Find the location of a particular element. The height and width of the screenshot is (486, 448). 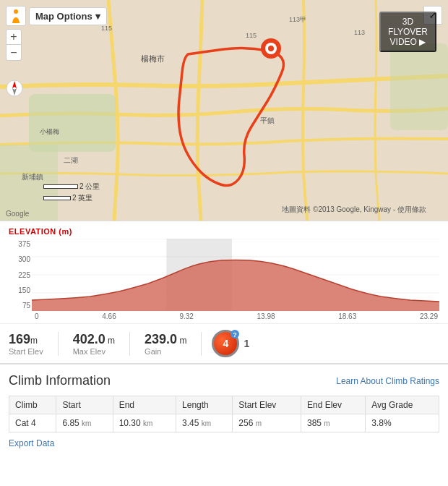

y-label-150: 150 is located at coordinates (20, 291).